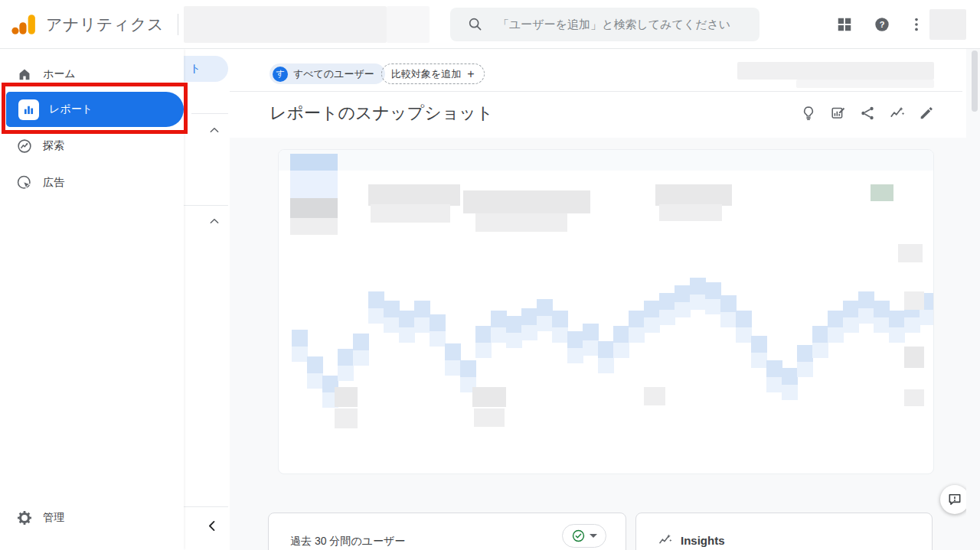 The width and height of the screenshot is (980, 550). I want to click on overflow-menu-icon, so click(916, 26).